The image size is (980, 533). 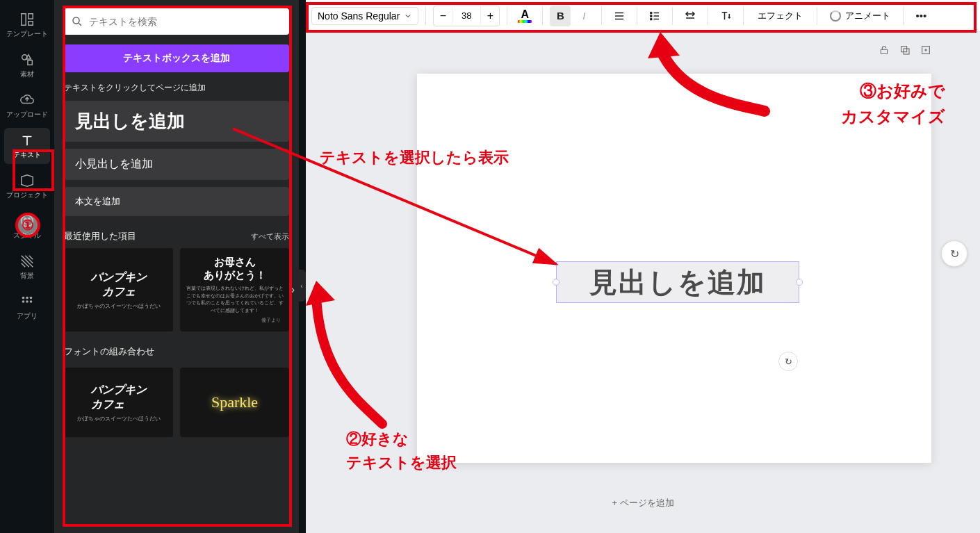 What do you see at coordinates (28, 225) in the screenshot?
I see `annotation-step-1: ①` at bounding box center [28, 225].